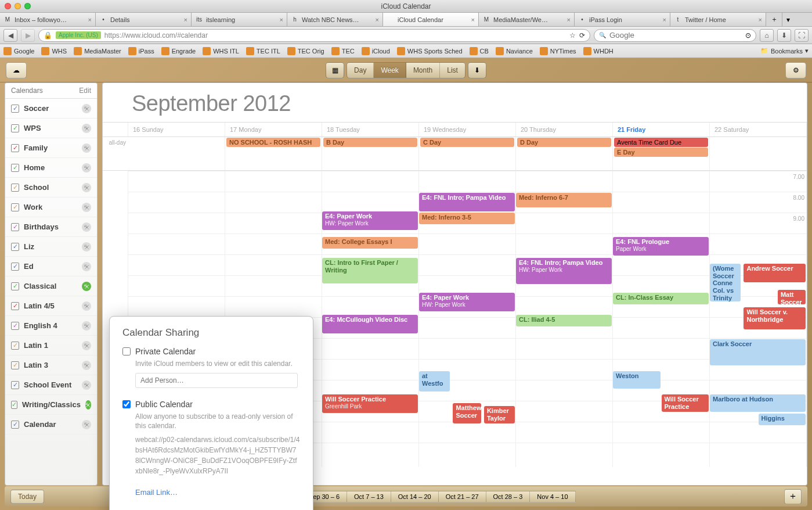  Describe the element at coordinates (462, 497) in the screenshot. I see `week-pill: Oct 21 – 27` at that location.